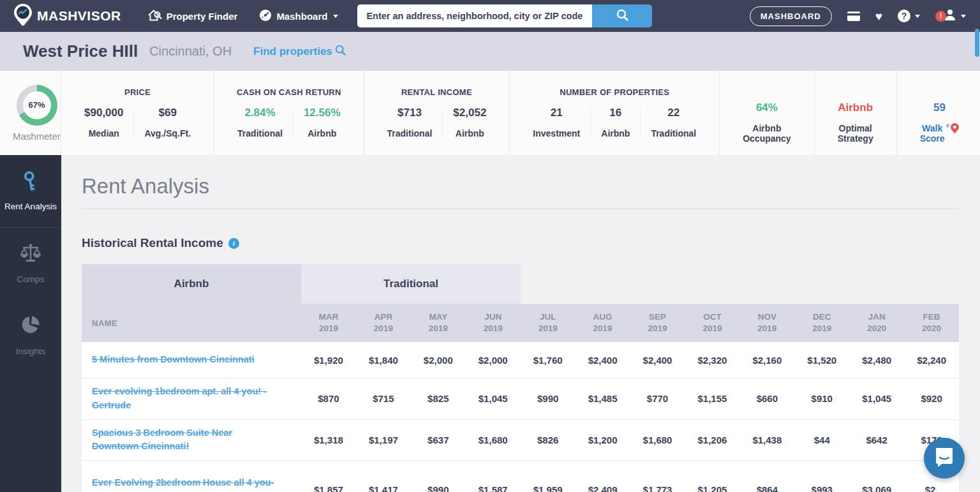  What do you see at coordinates (854, 17) in the screenshot?
I see `card-icon` at bounding box center [854, 17].